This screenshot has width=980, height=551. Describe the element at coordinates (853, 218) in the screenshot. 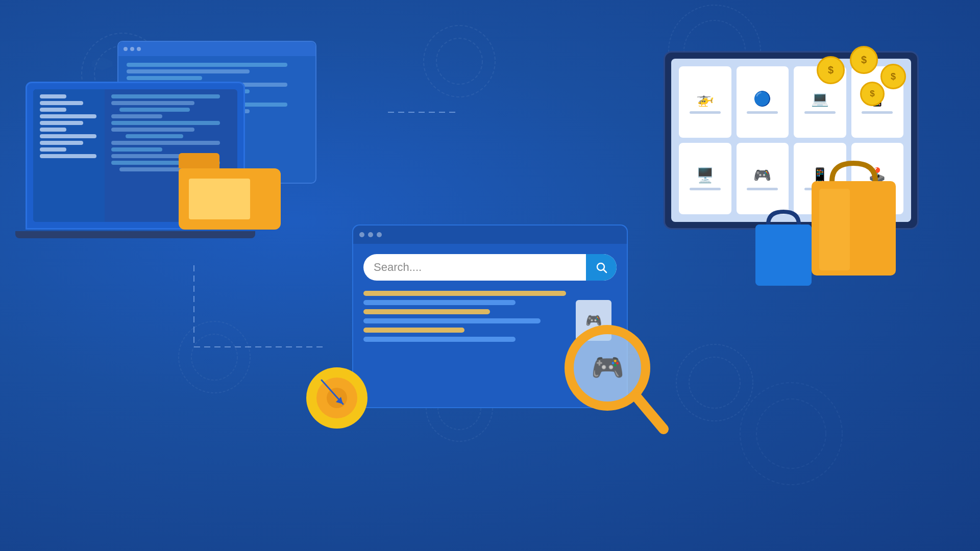

I see `bag-yellow` at that location.